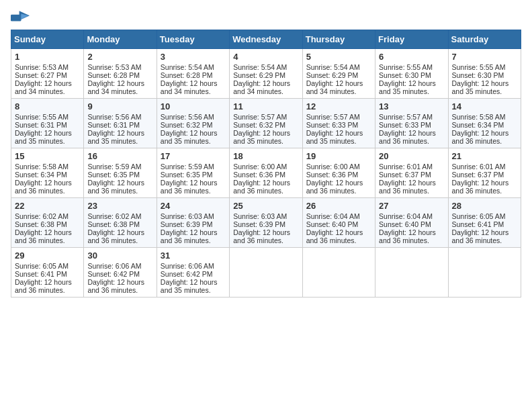  I want to click on day-number: 7, so click(485, 56).